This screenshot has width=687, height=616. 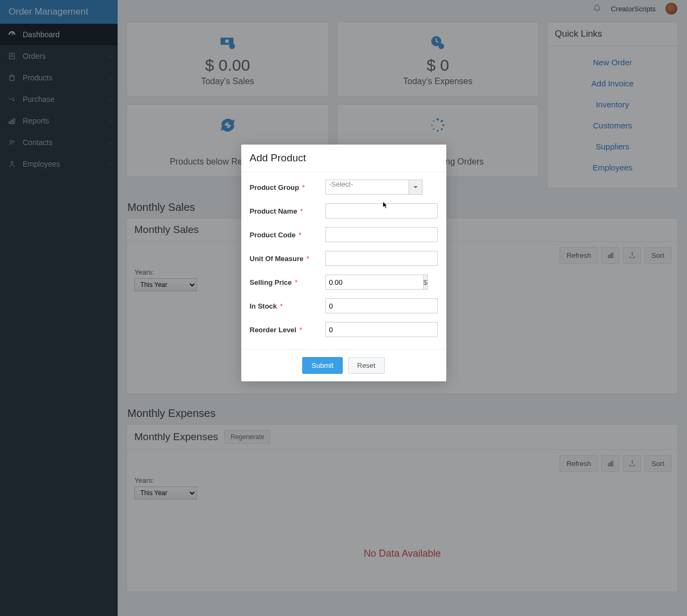 I want to click on modal-title: Add Product, so click(x=344, y=159).